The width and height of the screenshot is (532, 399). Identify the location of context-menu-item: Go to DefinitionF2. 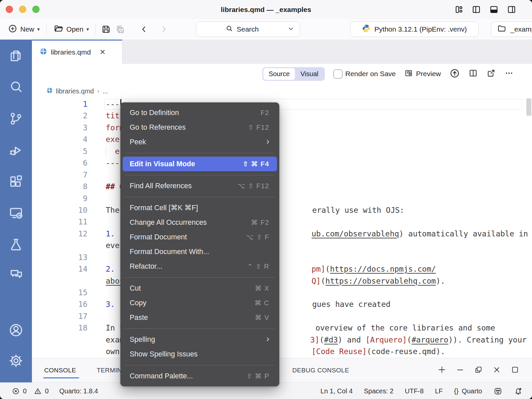
(200, 113).